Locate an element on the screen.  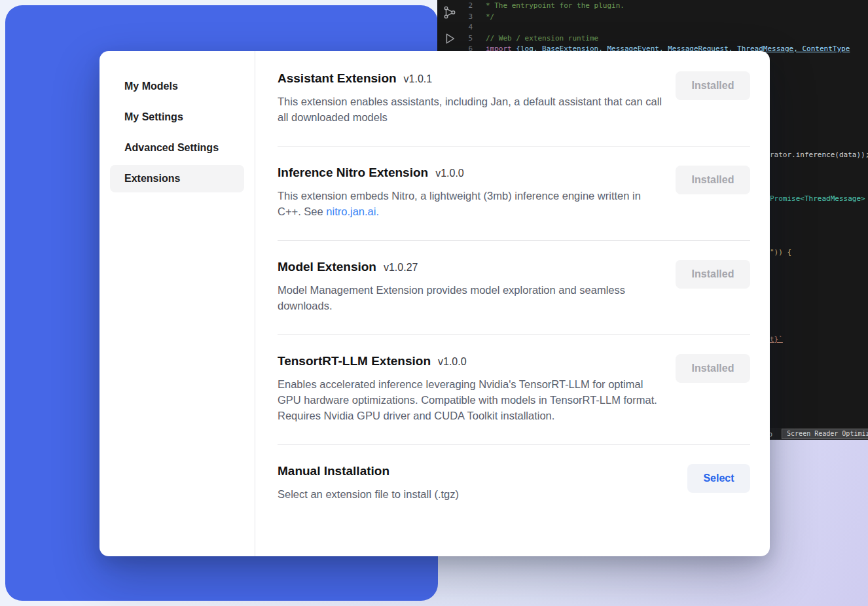
line-number: 2 is located at coordinates (461, 7).